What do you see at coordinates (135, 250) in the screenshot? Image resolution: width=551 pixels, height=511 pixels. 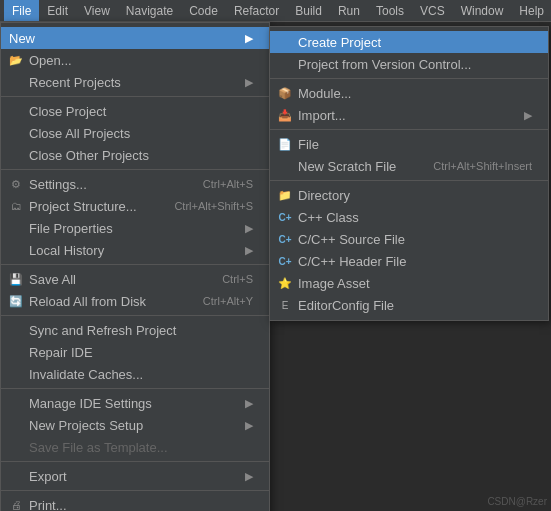 I see `menu-item-local-history: Local History ▶` at bounding box center [135, 250].